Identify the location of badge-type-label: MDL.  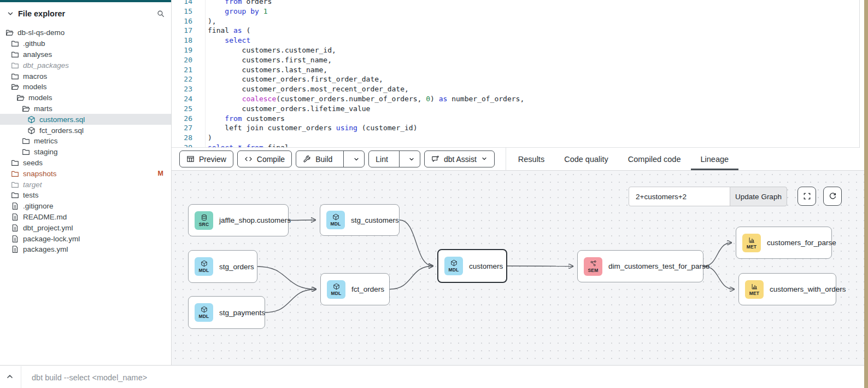
(336, 224).